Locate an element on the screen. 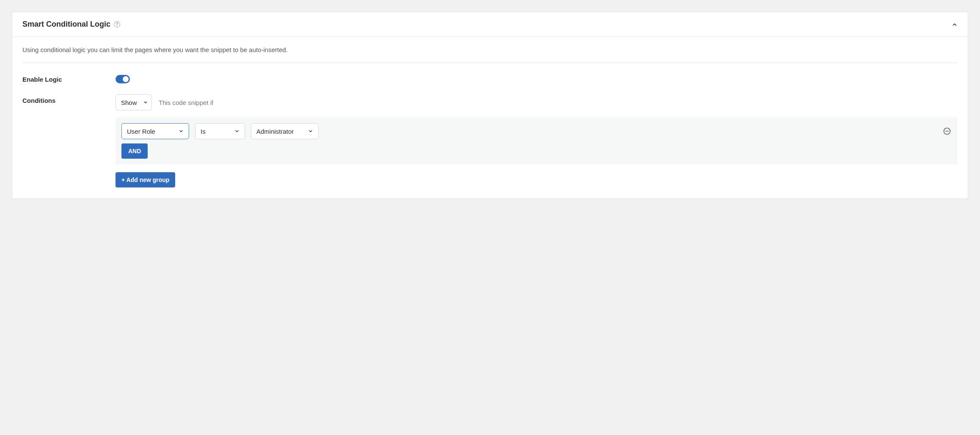 The height and width of the screenshot is (435, 980). condition-value-value: Administrator is located at coordinates (275, 131).